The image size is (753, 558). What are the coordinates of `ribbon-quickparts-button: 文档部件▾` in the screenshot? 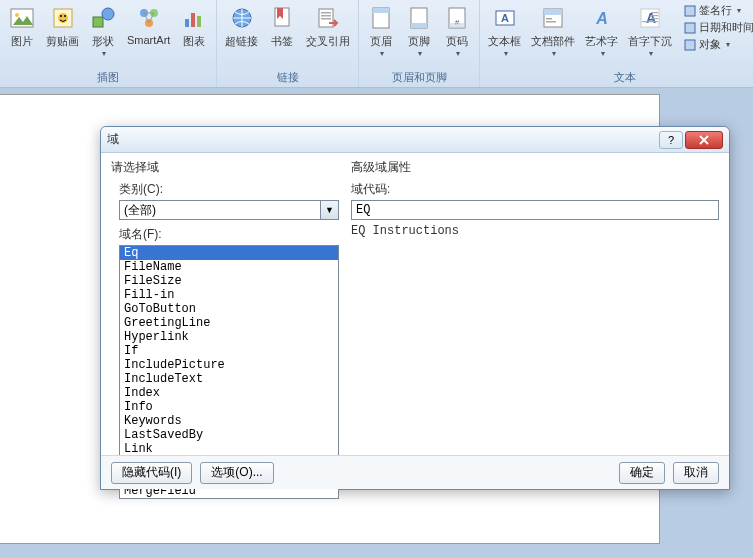 It's located at (553, 31).